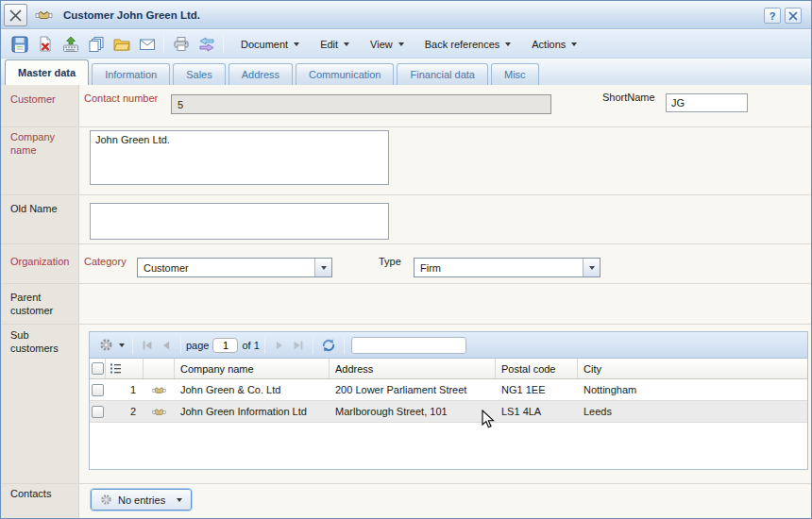 Image resolution: width=812 pixels, height=519 pixels. I want to click on icon-column-header, so click(159, 368).